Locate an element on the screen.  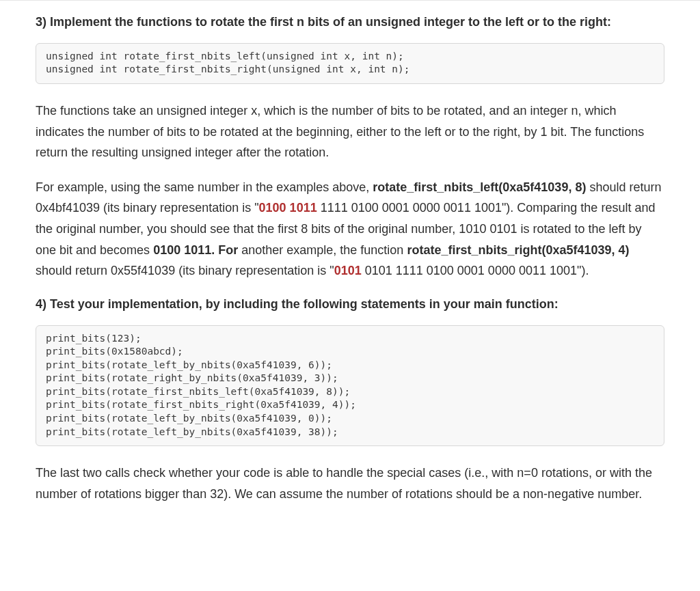
text-fragment: 0101 1111 0100 0001 0000 0011 1001"). is located at coordinates (476, 271).